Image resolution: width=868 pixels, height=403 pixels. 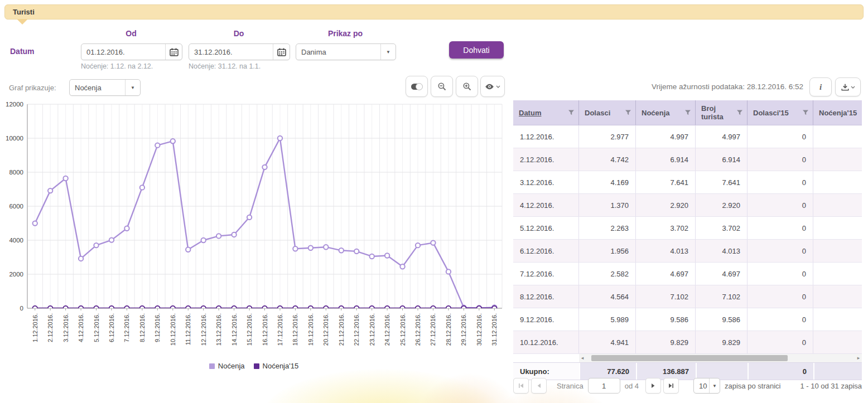 What do you see at coordinates (687, 229) in the screenshot?
I see `table-row: 5.12.2016.2.2633.7023.7020` at bounding box center [687, 229].